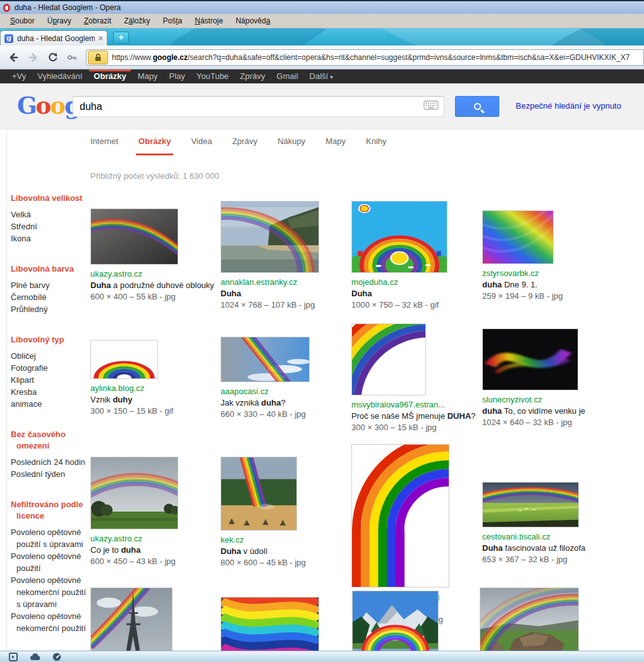 The width and height of the screenshot is (644, 662). Describe the element at coordinates (57, 657) in the screenshot. I see `opera-turbo-button` at that location.